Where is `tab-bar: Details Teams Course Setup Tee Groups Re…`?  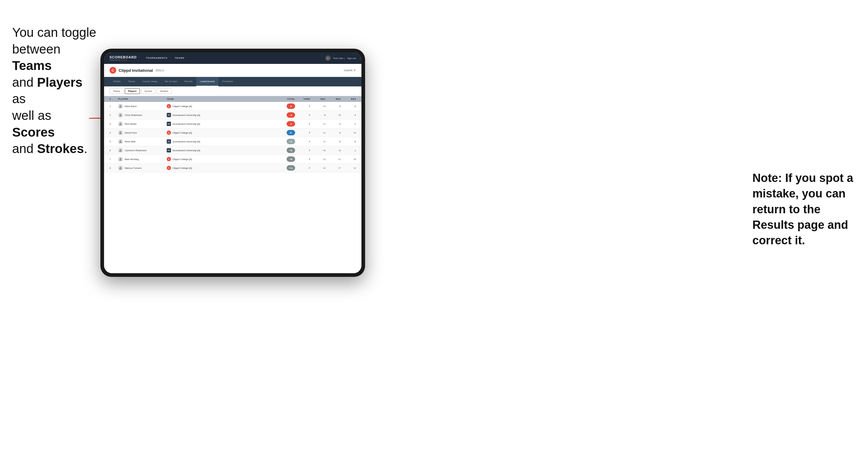
tab-bar: Details Teams Course Setup Tee Groups Re… is located at coordinates (233, 82).